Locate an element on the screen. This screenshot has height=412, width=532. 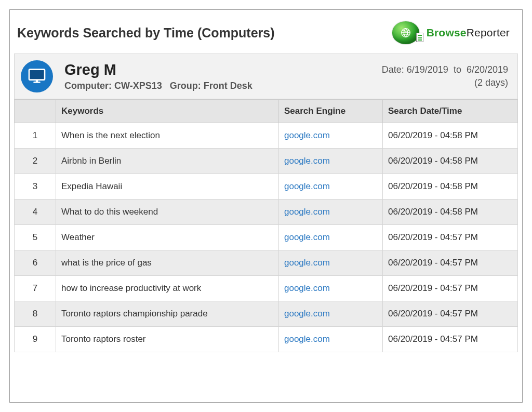
date-days: (2 days) is located at coordinates (445, 83).